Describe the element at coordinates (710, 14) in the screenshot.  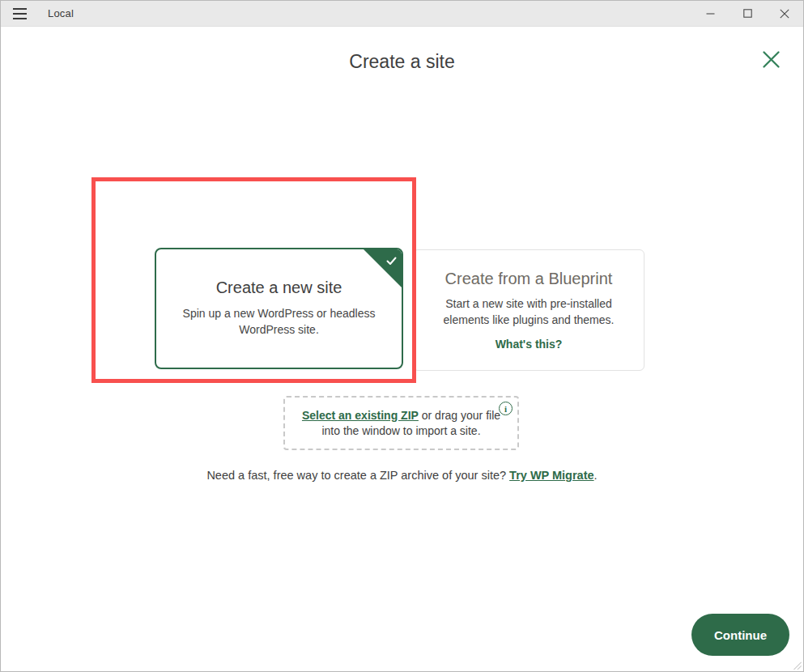
I see `minimize-icon` at that location.